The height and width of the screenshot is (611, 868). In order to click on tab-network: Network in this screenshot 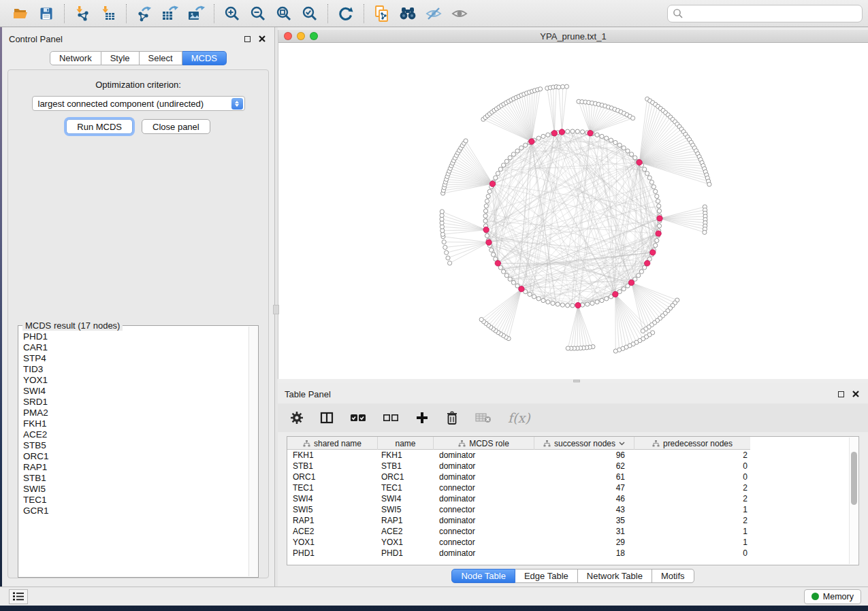, I will do `click(76, 59)`.